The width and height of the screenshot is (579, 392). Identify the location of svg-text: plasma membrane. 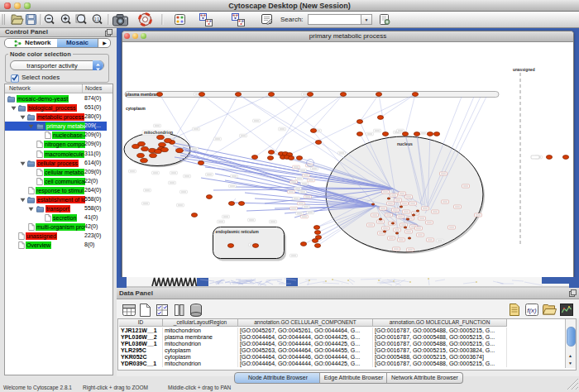
(143, 94).